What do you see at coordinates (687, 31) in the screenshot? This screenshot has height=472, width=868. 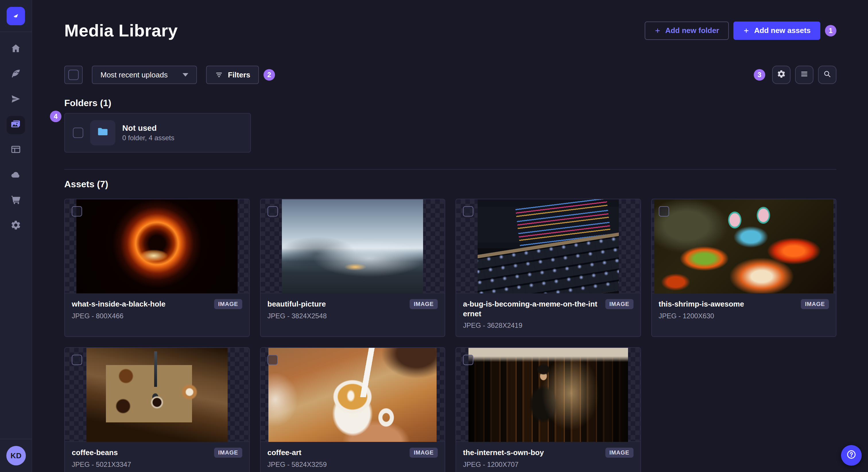 I see `add-new-folder-button: Add new folder` at bounding box center [687, 31].